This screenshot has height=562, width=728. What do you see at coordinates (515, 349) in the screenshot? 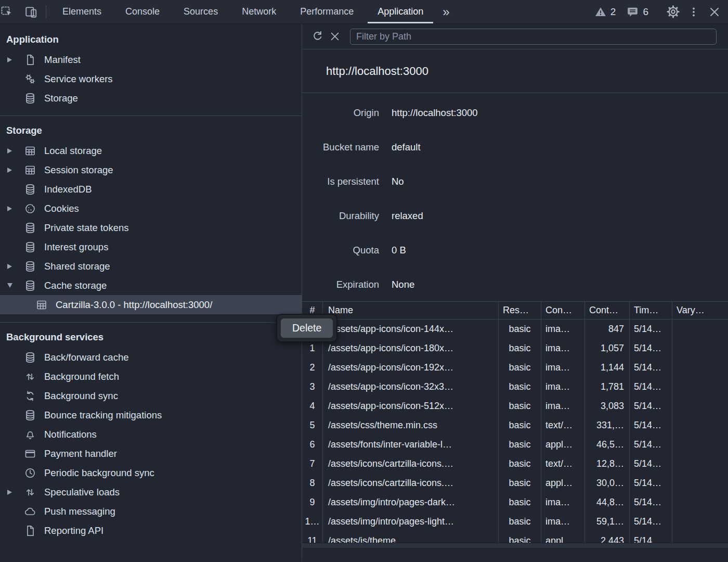
I see `table-row: 1 /assets/app-icons/icon-180x… basic ima…` at bounding box center [515, 349].